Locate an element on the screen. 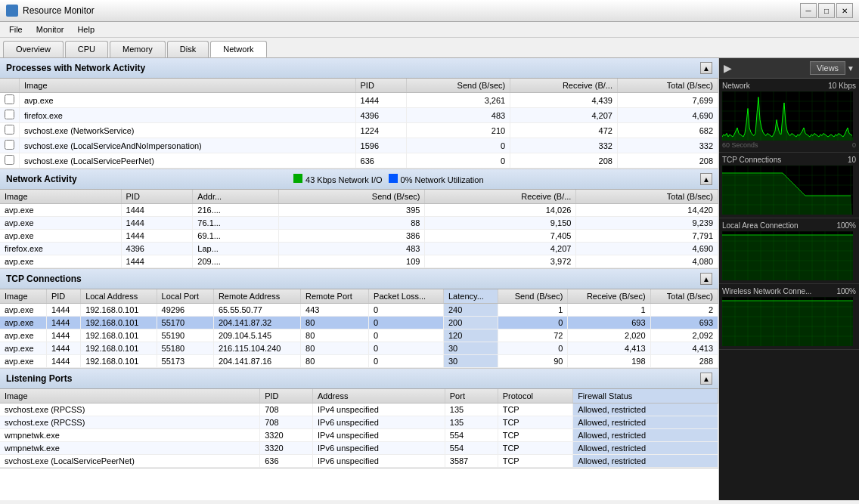  tcp-col-receive: Receive (B/sec) is located at coordinates (609, 296).